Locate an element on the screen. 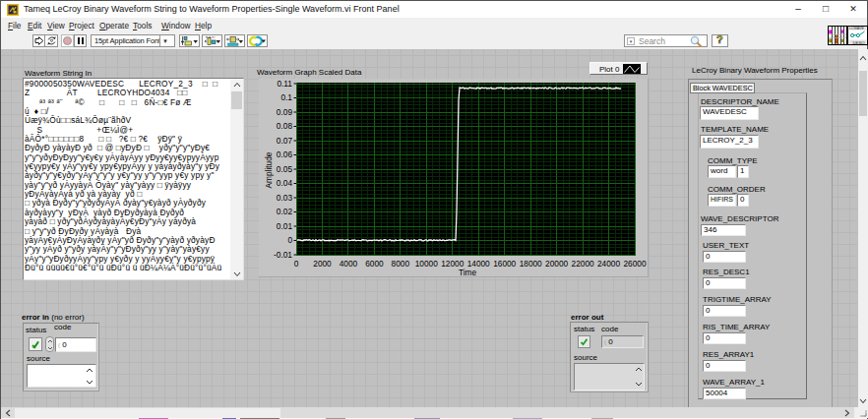 The width and height of the screenshot is (868, 419). svg-text: 18000 is located at coordinates (531, 264).